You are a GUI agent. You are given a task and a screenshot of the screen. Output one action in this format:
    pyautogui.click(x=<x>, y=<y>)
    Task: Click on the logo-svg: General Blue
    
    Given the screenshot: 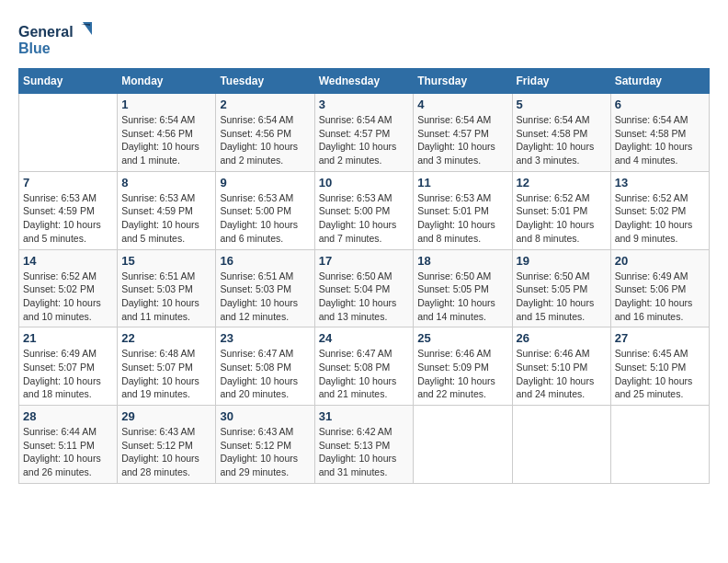 What is the action you would take?
    pyautogui.click(x=55, y=39)
    